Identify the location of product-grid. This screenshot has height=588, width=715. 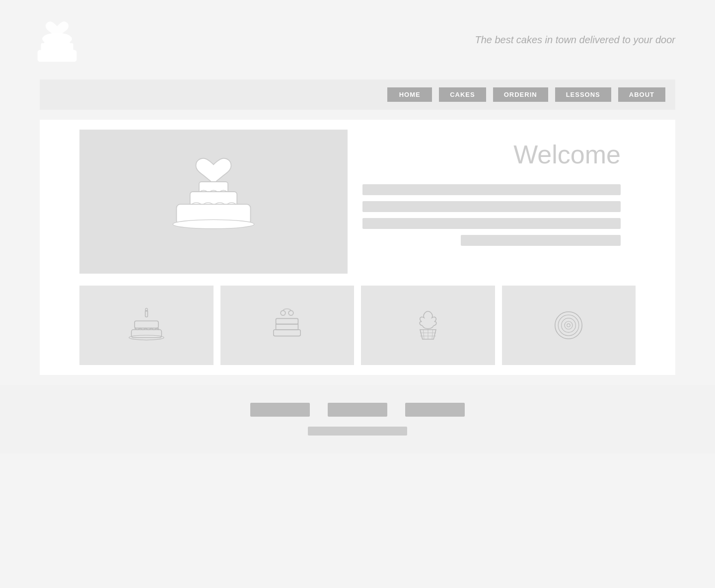
(358, 325).